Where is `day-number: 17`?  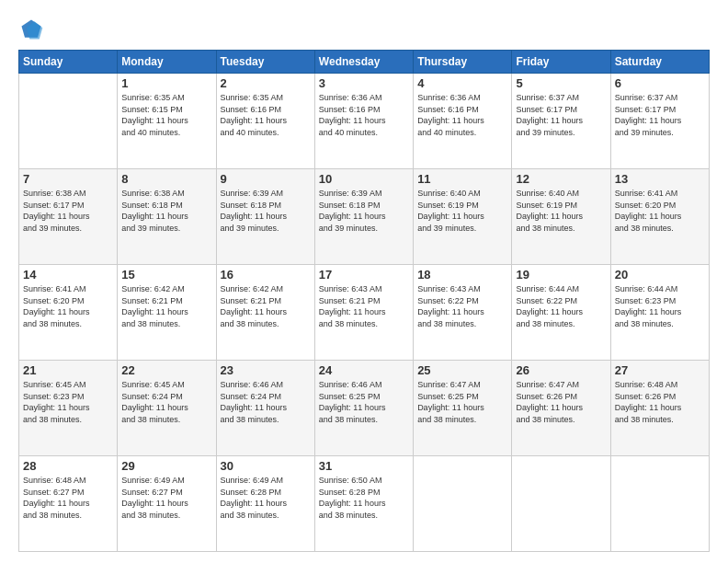 day-number: 17 is located at coordinates (364, 274).